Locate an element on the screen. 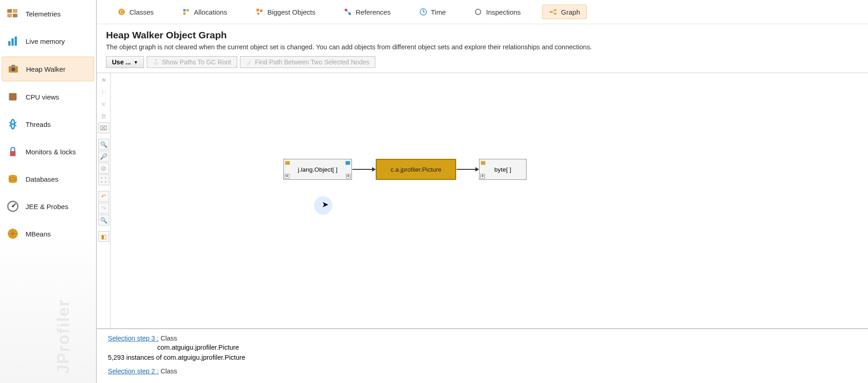 Image resolution: width=868 pixels, height=383 pixels. tab-references: References is located at coordinates (367, 12).